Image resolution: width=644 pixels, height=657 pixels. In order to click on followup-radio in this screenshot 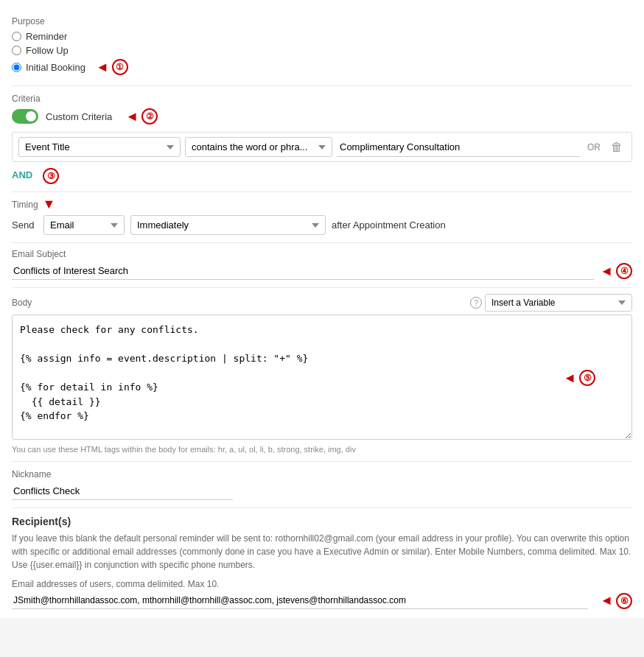, I will do `click(16, 50)`.